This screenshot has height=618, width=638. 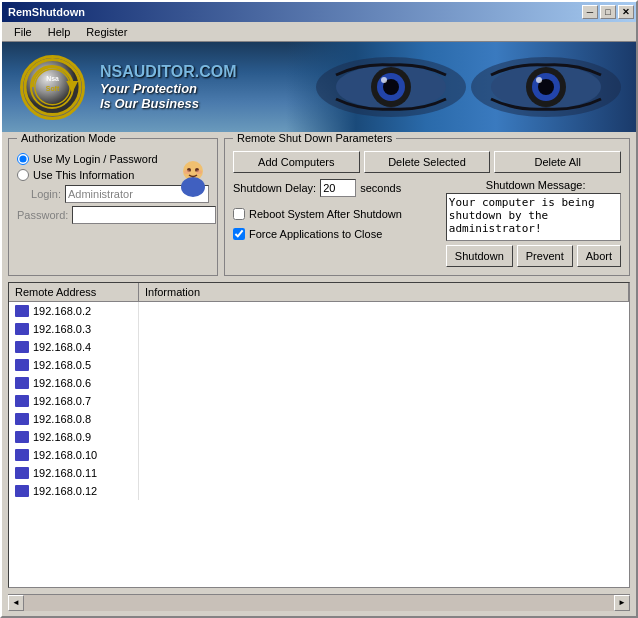 What do you see at coordinates (113, 215) in the screenshot?
I see `password-row: Password:` at bounding box center [113, 215].